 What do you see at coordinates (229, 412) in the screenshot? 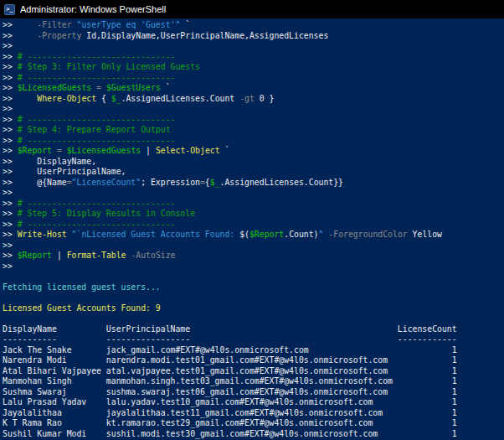
I see `text-segment: Jayalalithaa jayalalithaa.test11_gmail.c…` at bounding box center [229, 412].